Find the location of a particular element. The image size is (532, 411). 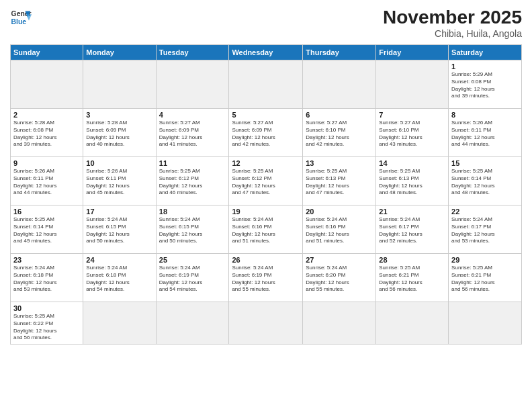

calendar-cell: 18Sunrise: 5:24 AM Sunset: 6:15 PM Dayli… is located at coordinates (192, 230).